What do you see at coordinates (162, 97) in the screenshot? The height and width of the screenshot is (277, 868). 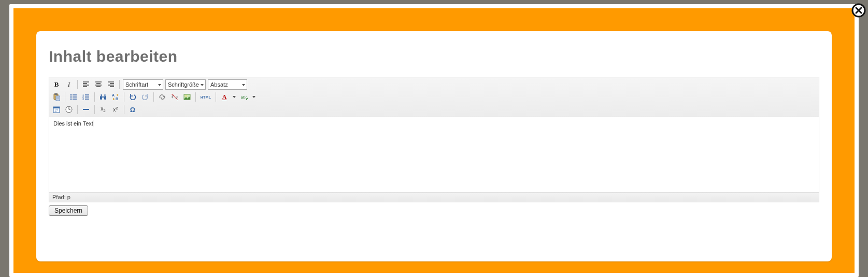 I see `link-icon` at bounding box center [162, 97].